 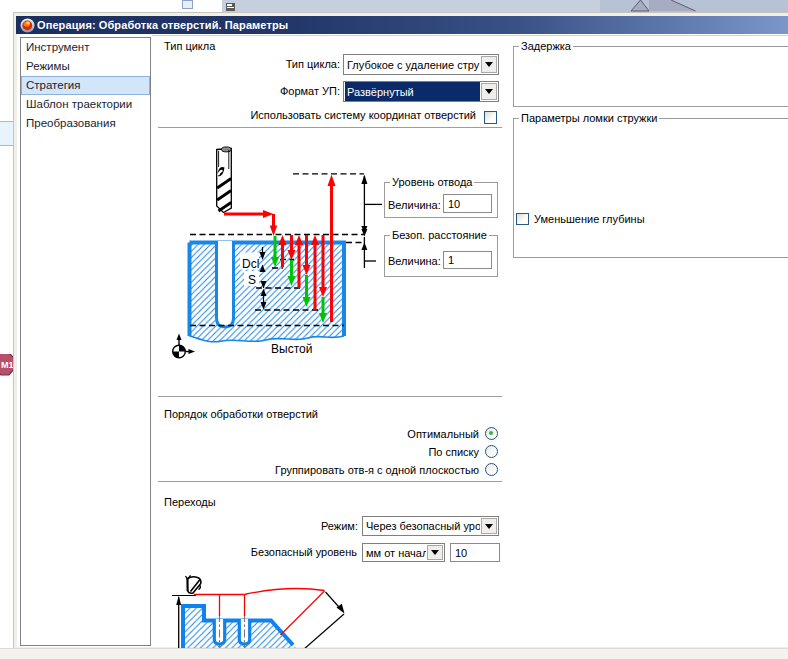 I want to click on svg-text: S, so click(x=252, y=280).